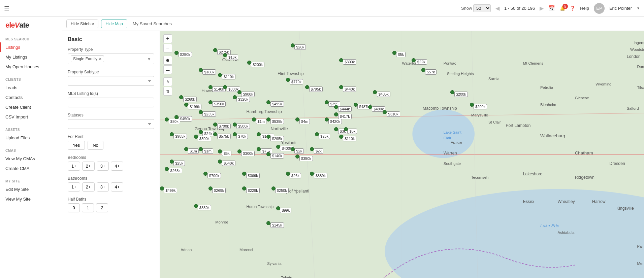 Image resolution: width=644 pixels, height=278 pixels. What do you see at coordinates (111, 81) in the screenshot?
I see `property-subtype-select` at bounding box center [111, 81].